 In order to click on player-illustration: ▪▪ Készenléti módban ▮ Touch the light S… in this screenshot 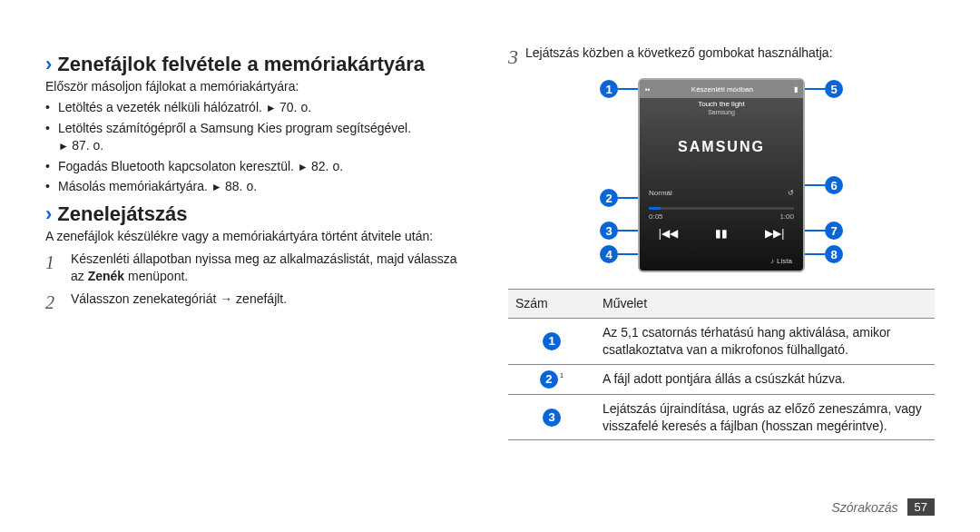, I will do `click(721, 177)`.